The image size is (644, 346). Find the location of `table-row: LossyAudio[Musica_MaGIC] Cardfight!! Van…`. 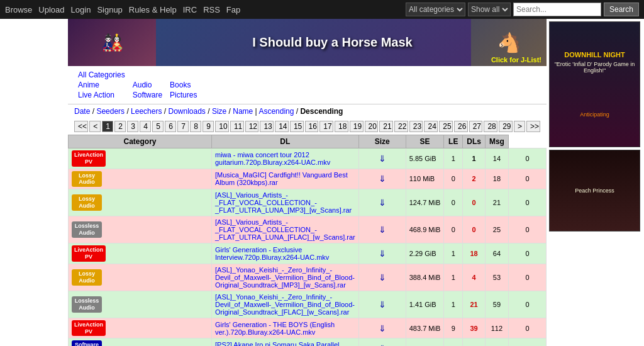

table-row: LossyAudio[Musica_MaGIC] Cardfight!! Van… is located at coordinates (308, 179).